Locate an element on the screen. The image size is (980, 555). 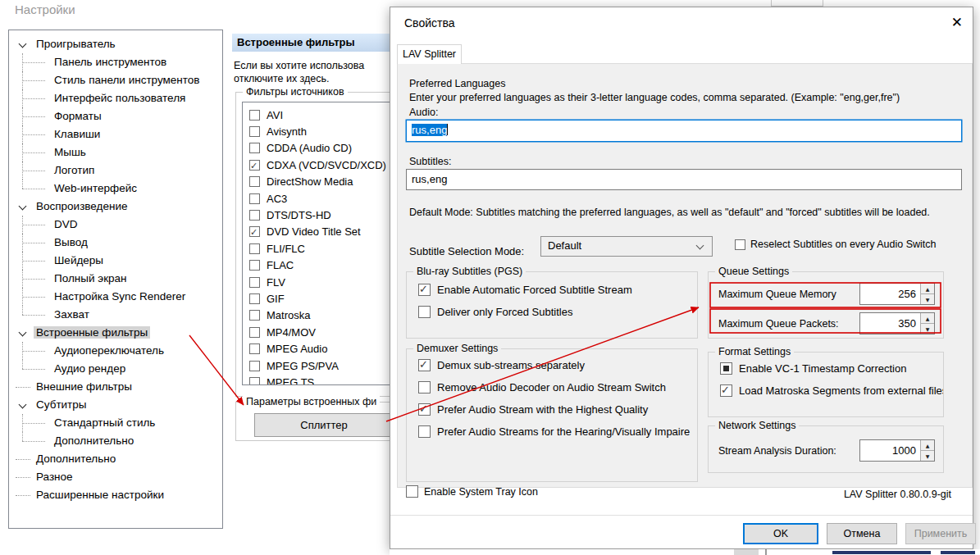
filter-row: FLI/FLC is located at coordinates (317, 248).